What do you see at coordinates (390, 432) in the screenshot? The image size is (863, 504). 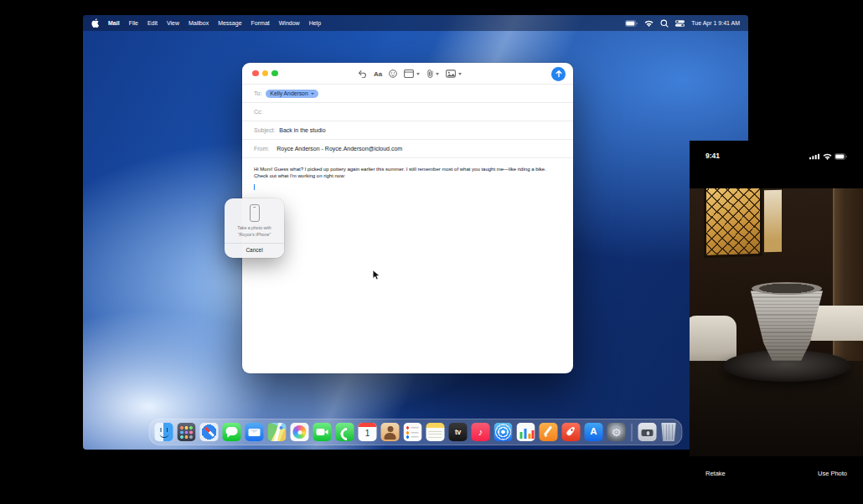 I see `dock-item-contacts` at bounding box center [390, 432].